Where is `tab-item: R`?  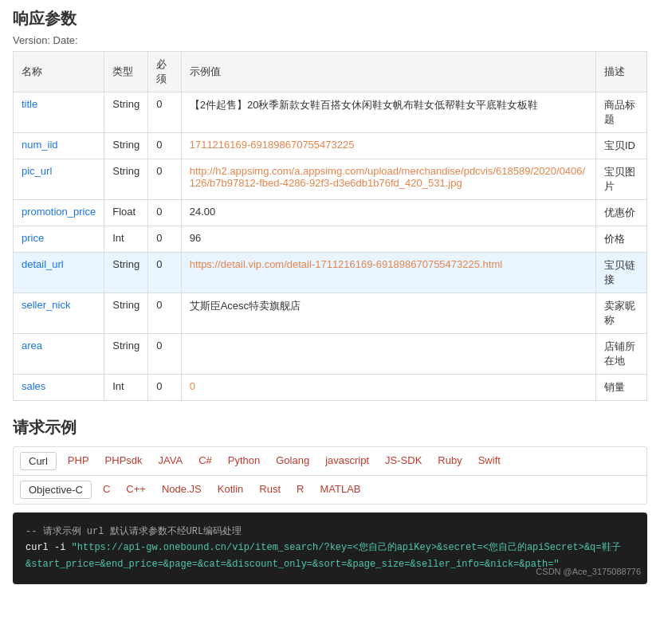
tab-item: R is located at coordinates (300, 489).